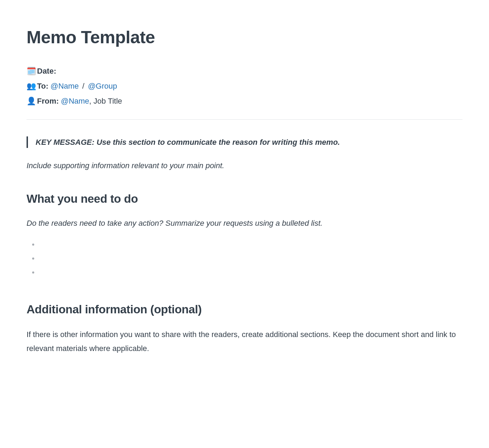  I want to click on divider, so click(245, 119).